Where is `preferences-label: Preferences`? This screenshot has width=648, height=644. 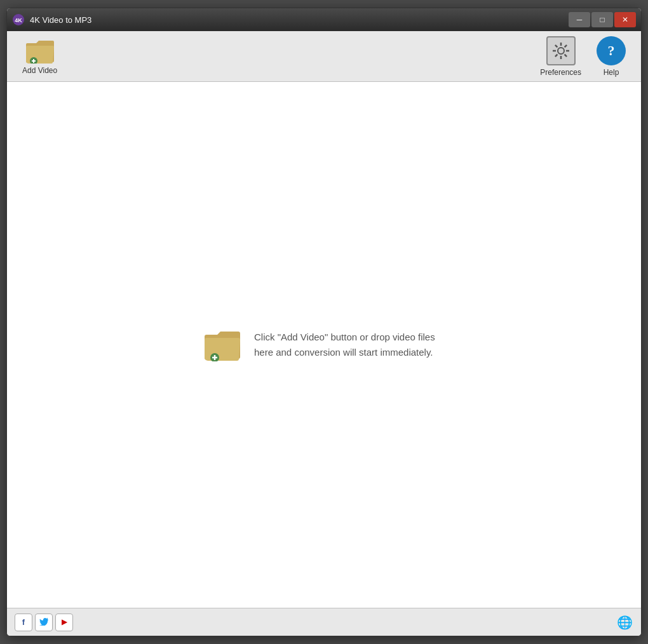 preferences-label: Preferences is located at coordinates (560, 72).